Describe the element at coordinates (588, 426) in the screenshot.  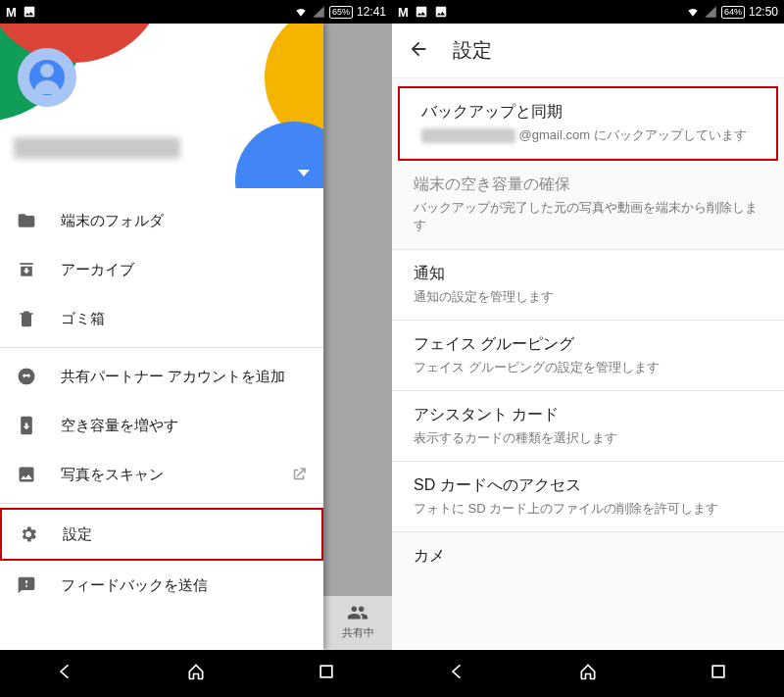
I see `setting-item-4: アシスタント カード表示するカードの種類を選択します` at that location.